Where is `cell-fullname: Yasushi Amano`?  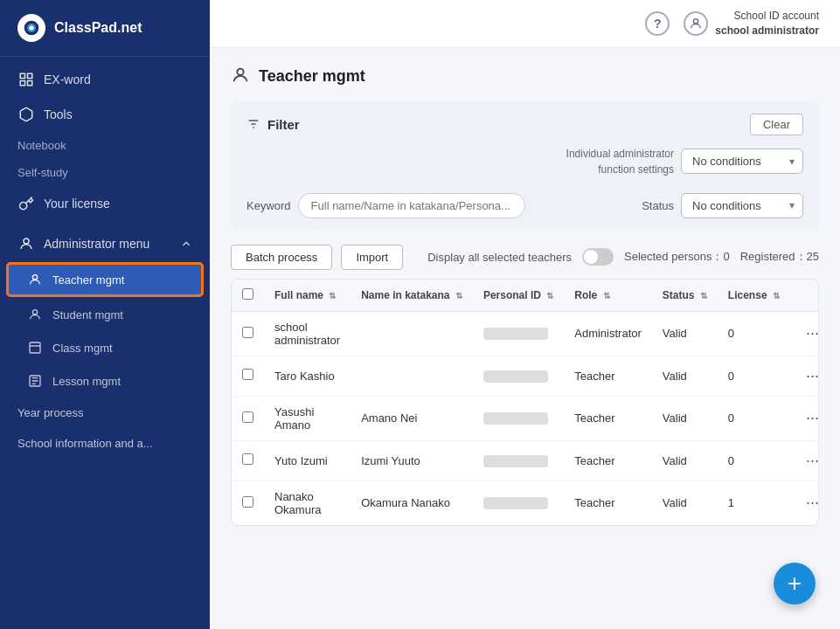 cell-fullname: Yasushi Amano is located at coordinates (308, 418).